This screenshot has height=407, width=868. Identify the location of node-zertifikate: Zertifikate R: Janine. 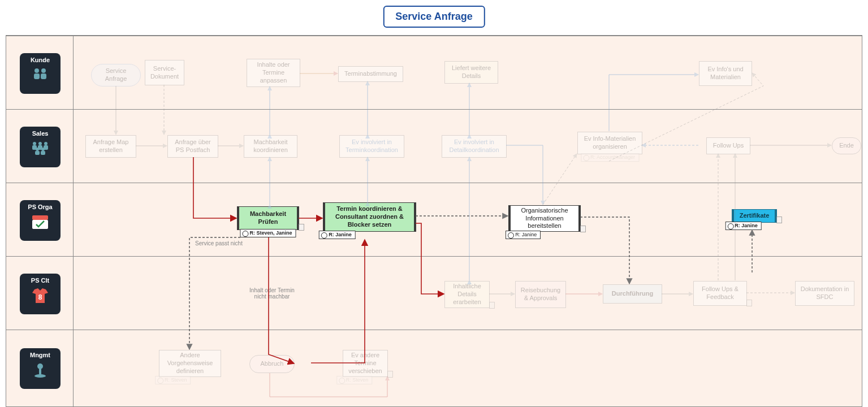
(754, 216).